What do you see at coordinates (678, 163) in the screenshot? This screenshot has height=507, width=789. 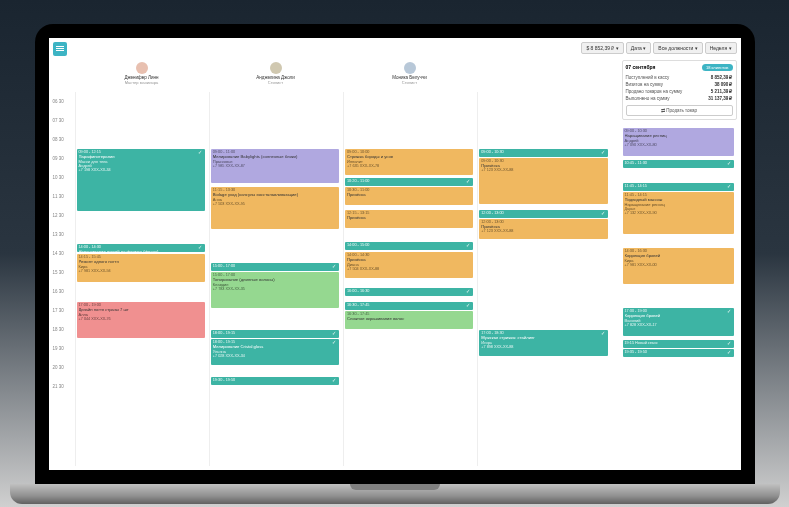 I see `appointment-time: 10:45 - 11:30` at bounding box center [678, 163].